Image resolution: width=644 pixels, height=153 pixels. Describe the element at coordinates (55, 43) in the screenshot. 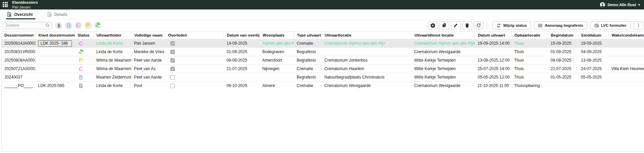

I see `klant-dossiernummer-input: LDK 2025- 186` at that location.